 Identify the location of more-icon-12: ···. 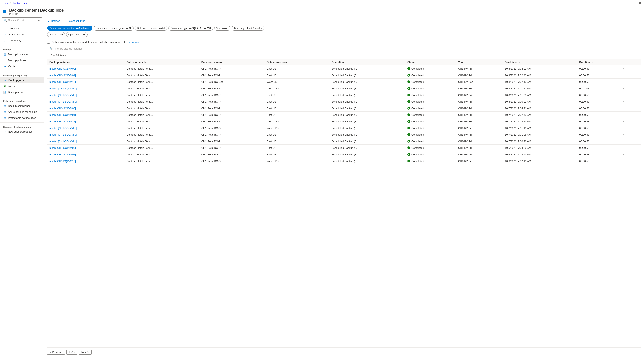
(625, 148).